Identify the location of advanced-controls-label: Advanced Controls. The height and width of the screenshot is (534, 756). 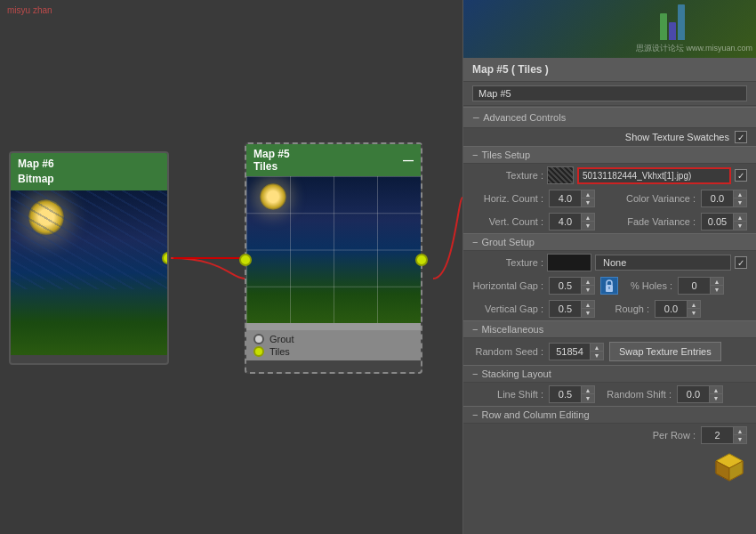
(525, 117).